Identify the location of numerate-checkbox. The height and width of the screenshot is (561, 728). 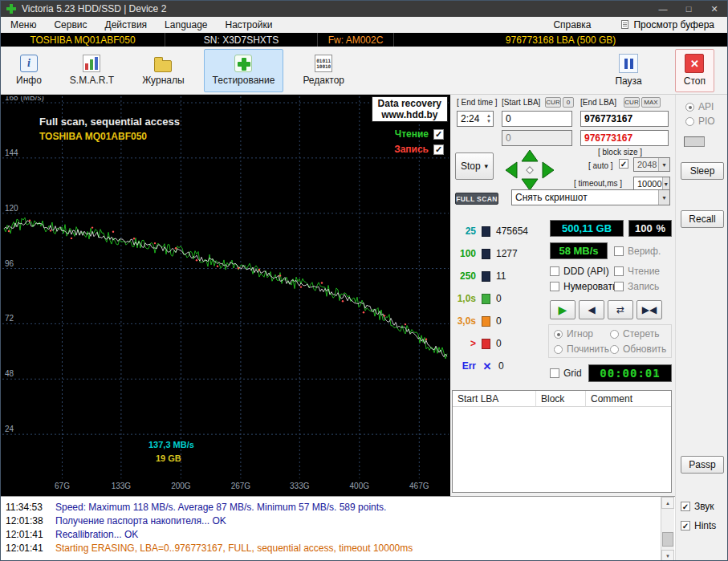
(555, 287).